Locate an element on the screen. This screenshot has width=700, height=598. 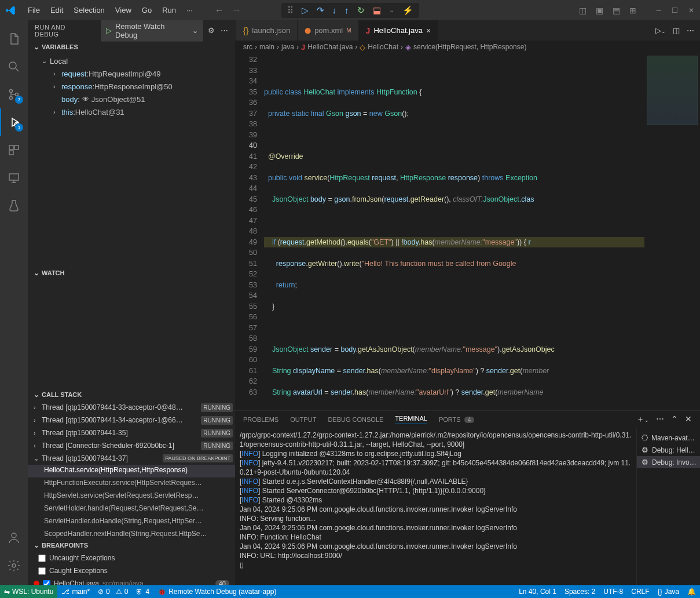
remote-explorer-icon is located at coordinates (14, 178).